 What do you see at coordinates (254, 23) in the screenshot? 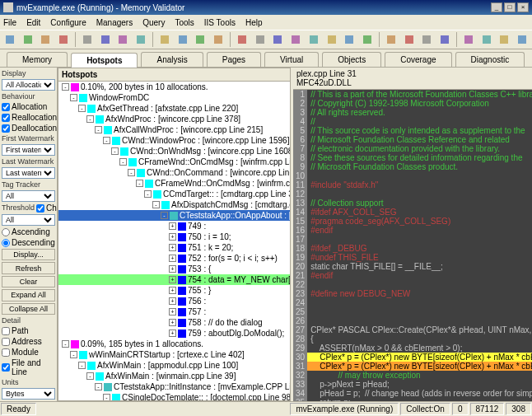
I see `menu-help: Help` at bounding box center [254, 23].